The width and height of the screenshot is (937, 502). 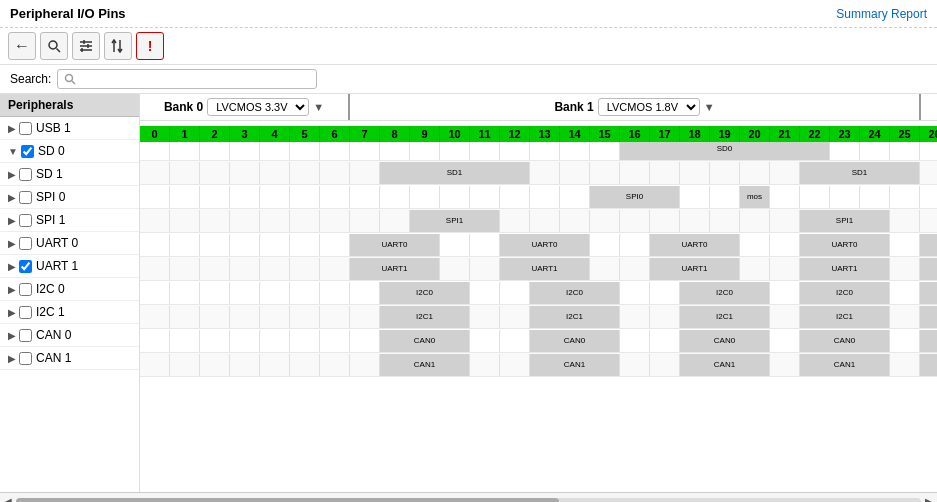 What do you see at coordinates (8, 499) in the screenshot?
I see `scroll-left-arrow: ◀` at bounding box center [8, 499].